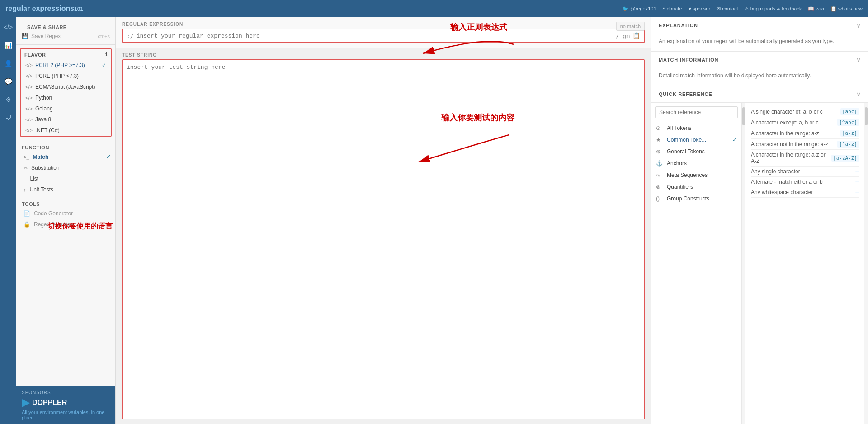 This screenshot has height=424, width=868. I want to click on flavor-pcre: </> PCRE (PHP <7.3), so click(66, 76).